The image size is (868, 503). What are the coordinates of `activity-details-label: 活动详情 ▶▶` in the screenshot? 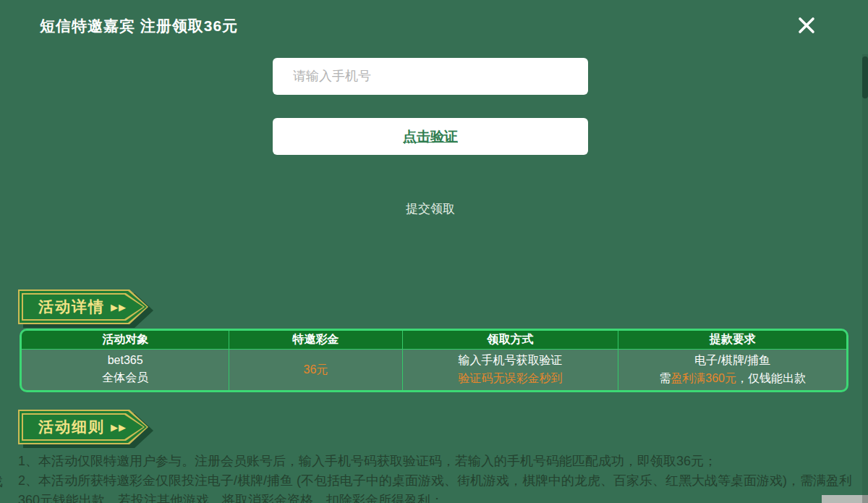 It's located at (83, 307).